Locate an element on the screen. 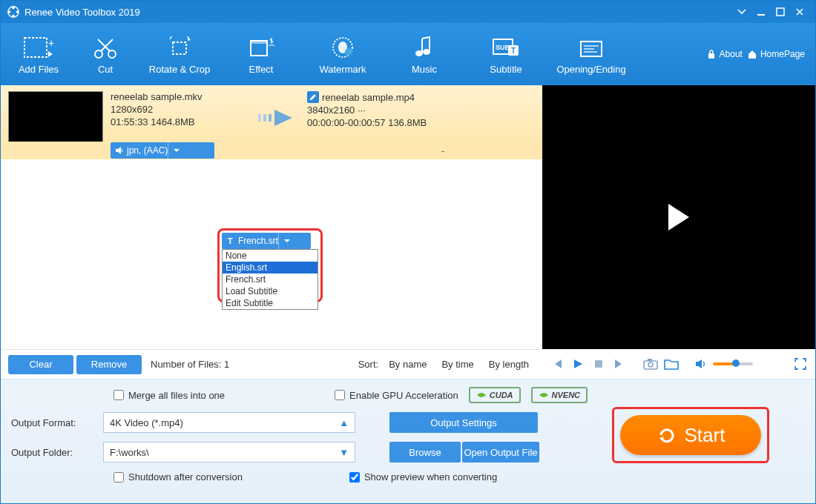 This screenshot has height=504, width=816. preview-controls is located at coordinates (679, 364).